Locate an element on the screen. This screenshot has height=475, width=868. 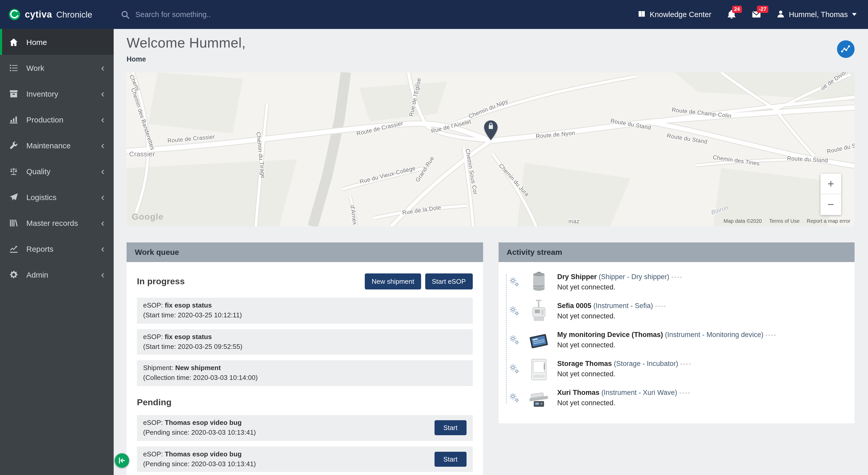
terms-of-use-link: Terms of Use is located at coordinates (784, 221).